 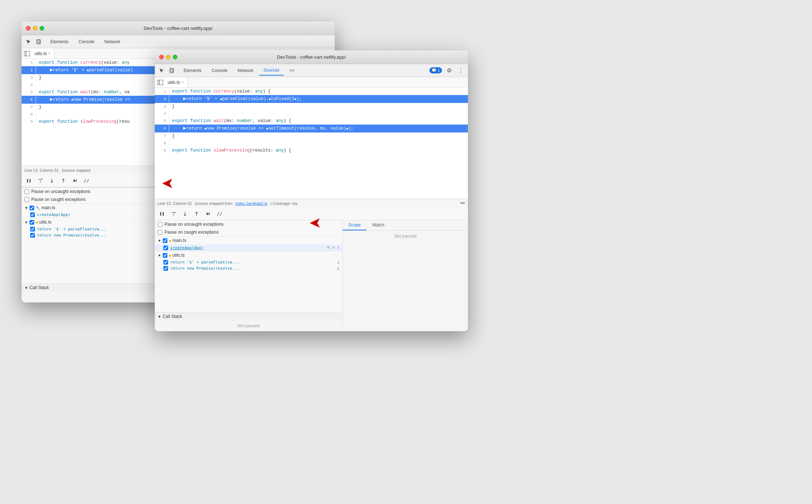 What do you see at coordinates (28, 28) in the screenshot?
I see `close-button-back` at bounding box center [28, 28].